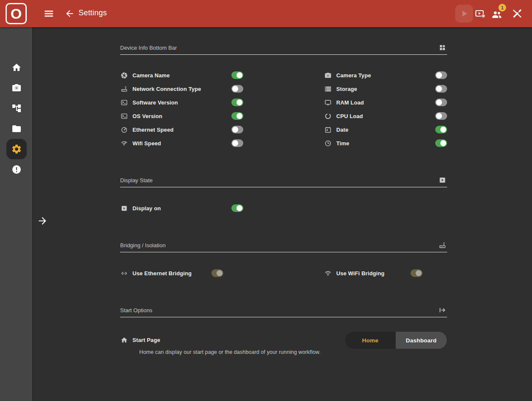 This screenshot has width=532, height=401. Describe the element at coordinates (350, 116) in the screenshot. I see `toggle-row-label: CPU Load` at that location.